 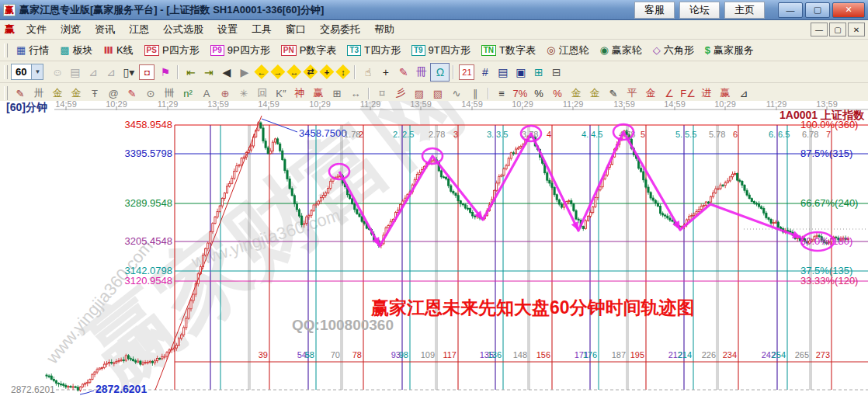 What do you see at coordinates (172, 50) in the screenshot?
I see `p-square-button: PSP四方形` at bounding box center [172, 50].